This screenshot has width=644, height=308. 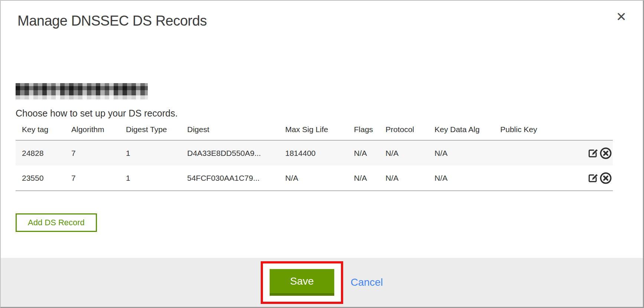 What do you see at coordinates (313, 153) in the screenshot?
I see `cell-max-sig-life: 1814400` at bounding box center [313, 153].